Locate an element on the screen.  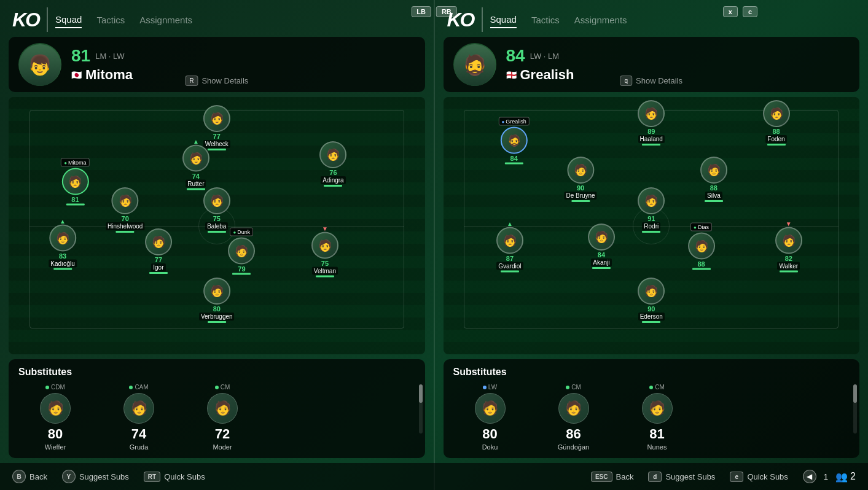
left-pitch-player-baleba: 🧑 75 Baleba is located at coordinates (217, 210).